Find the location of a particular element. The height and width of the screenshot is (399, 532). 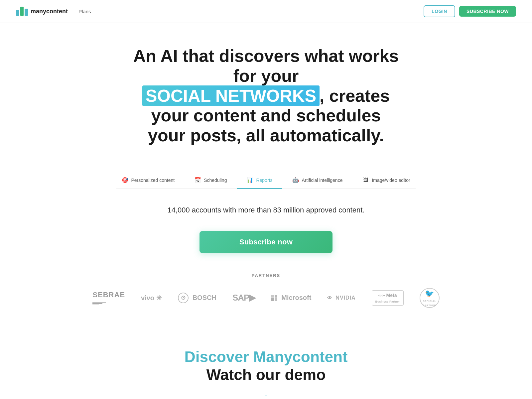

hero-title-start: An AI that discovers what works for your is located at coordinates (266, 66).